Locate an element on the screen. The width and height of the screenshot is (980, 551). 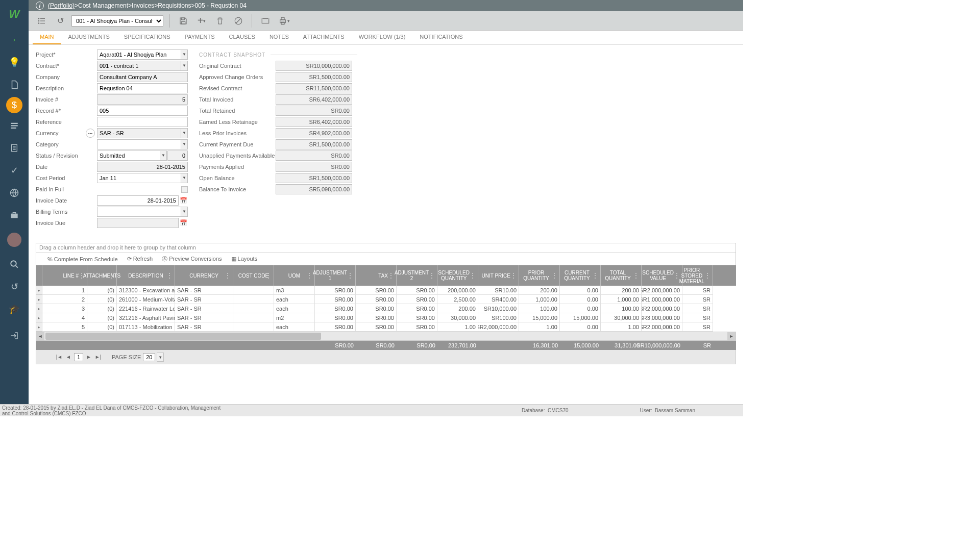
table-row: ▸4(0)321216 - Asphalt PavingSAR - SRm2SR… is located at coordinates (386, 318).